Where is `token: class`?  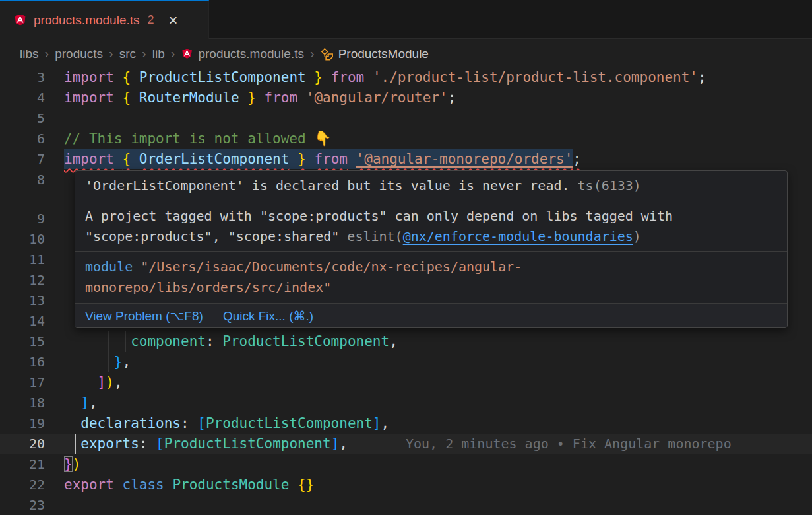 token: class is located at coordinates (144, 485).